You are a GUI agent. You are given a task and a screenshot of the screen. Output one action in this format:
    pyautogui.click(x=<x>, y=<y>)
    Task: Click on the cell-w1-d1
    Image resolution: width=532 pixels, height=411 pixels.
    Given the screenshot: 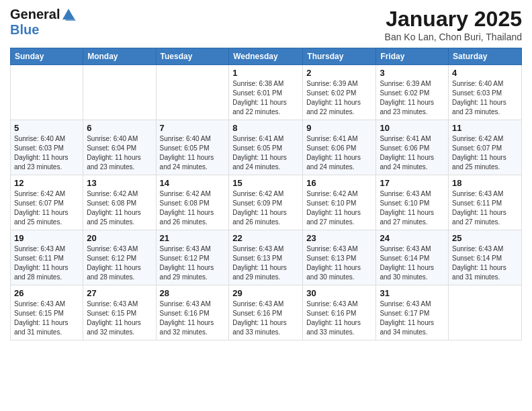 What is the action you would take?
    pyautogui.click(x=120, y=93)
    